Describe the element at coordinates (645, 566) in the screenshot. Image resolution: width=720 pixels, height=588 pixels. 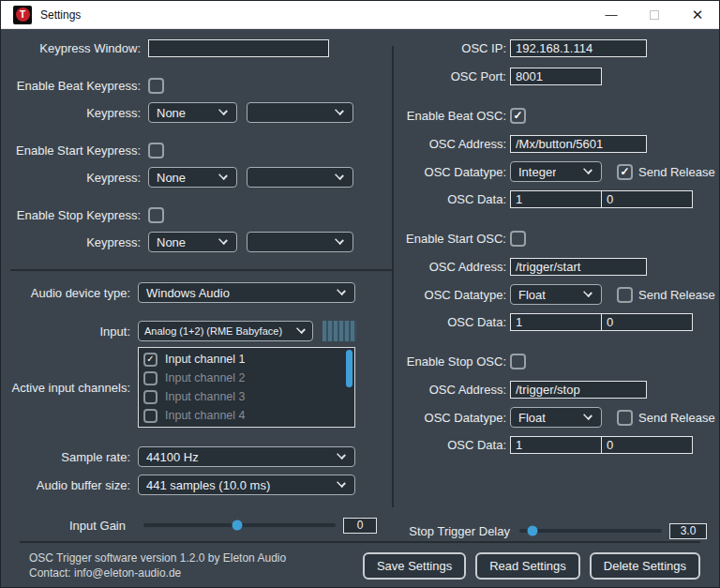
I see `delete-settings-button: Delete Settings` at that location.